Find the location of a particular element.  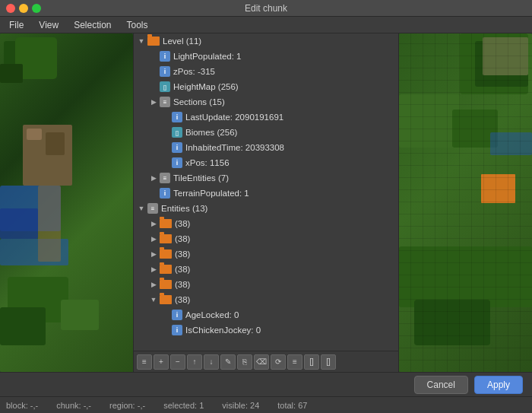

tree-item-label: HeightMap (256) is located at coordinates (206, 87).